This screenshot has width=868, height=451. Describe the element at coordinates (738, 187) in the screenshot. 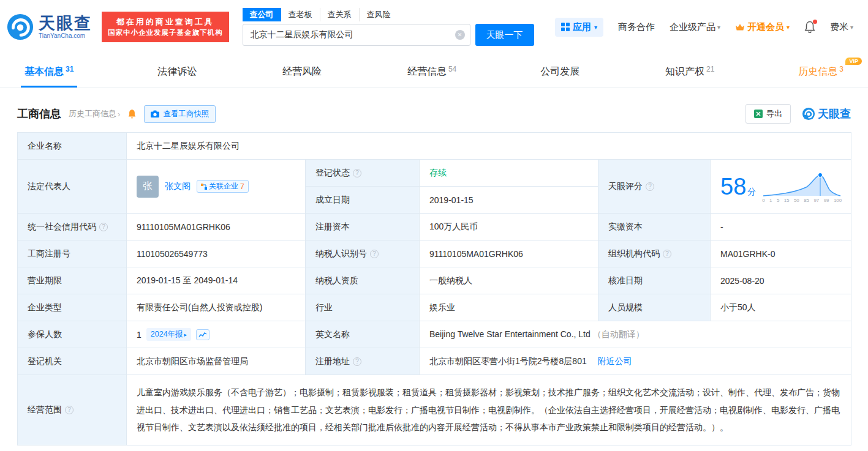

I see `score-value: 58分` at that location.